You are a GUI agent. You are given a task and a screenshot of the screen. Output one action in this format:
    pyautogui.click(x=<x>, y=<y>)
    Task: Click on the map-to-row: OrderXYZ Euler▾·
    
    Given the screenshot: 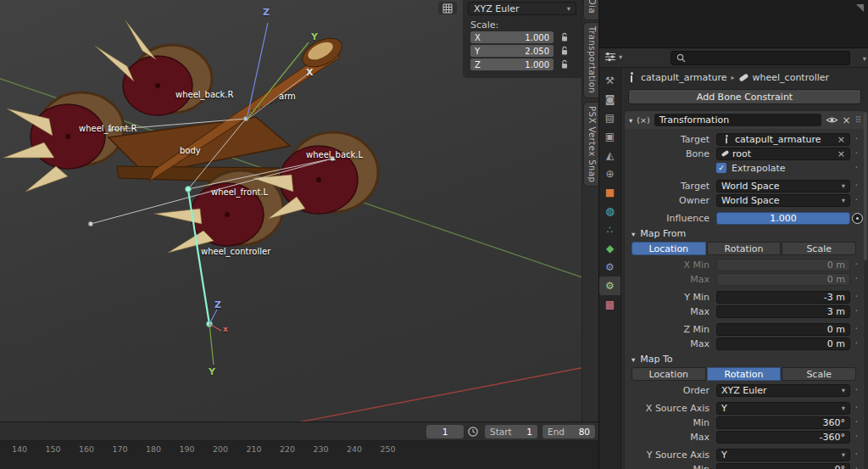 What is the action you would take?
    pyautogui.click(x=746, y=390)
    